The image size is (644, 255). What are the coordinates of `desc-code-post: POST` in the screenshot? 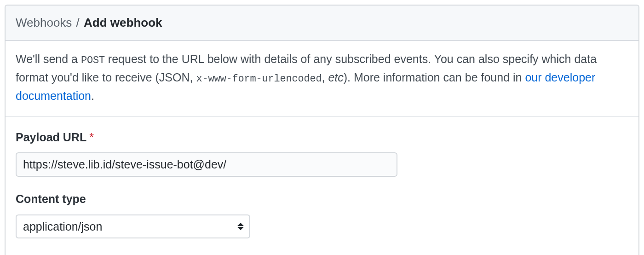 It's located at (93, 61).